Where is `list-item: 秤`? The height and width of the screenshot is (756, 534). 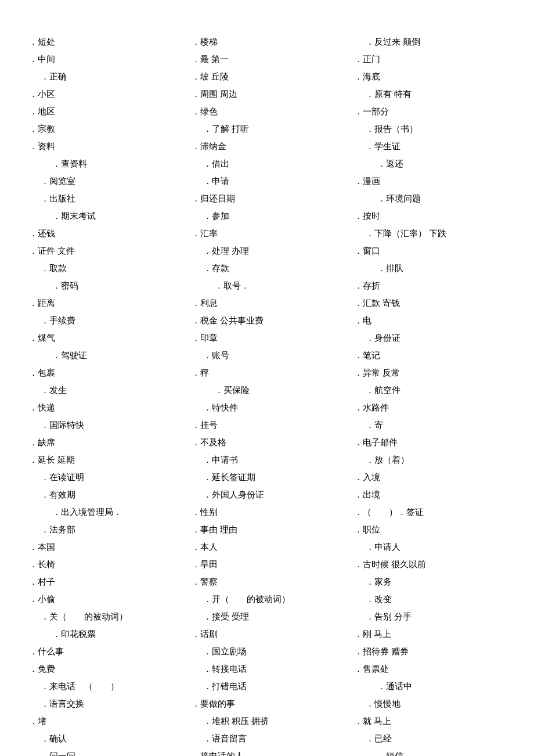 list-item: 秤 is located at coordinates (267, 373).